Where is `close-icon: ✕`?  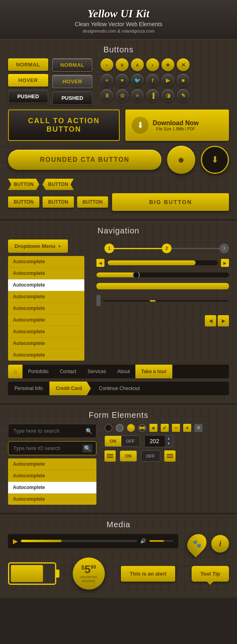
close-icon: ✕ is located at coordinates (183, 65).